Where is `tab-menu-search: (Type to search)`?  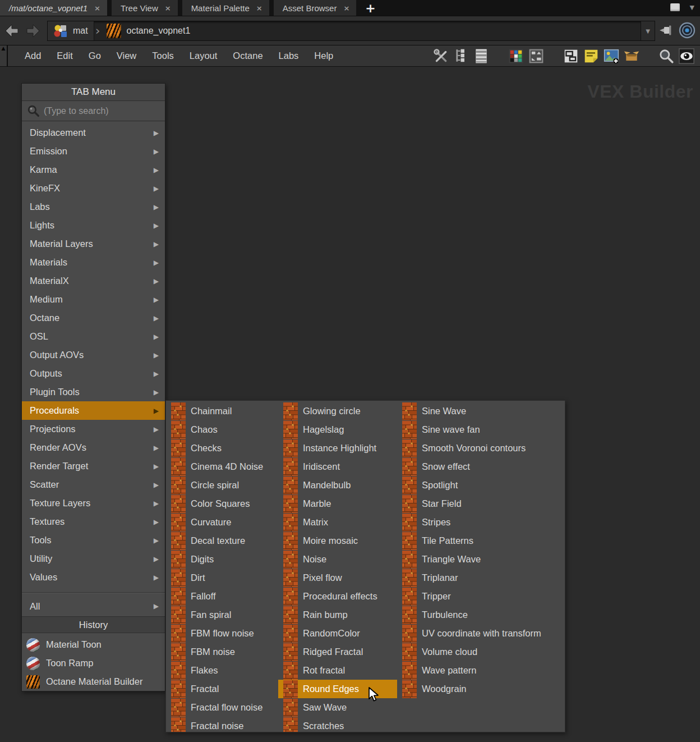
tab-menu-search: (Type to search) is located at coordinates (93, 111).